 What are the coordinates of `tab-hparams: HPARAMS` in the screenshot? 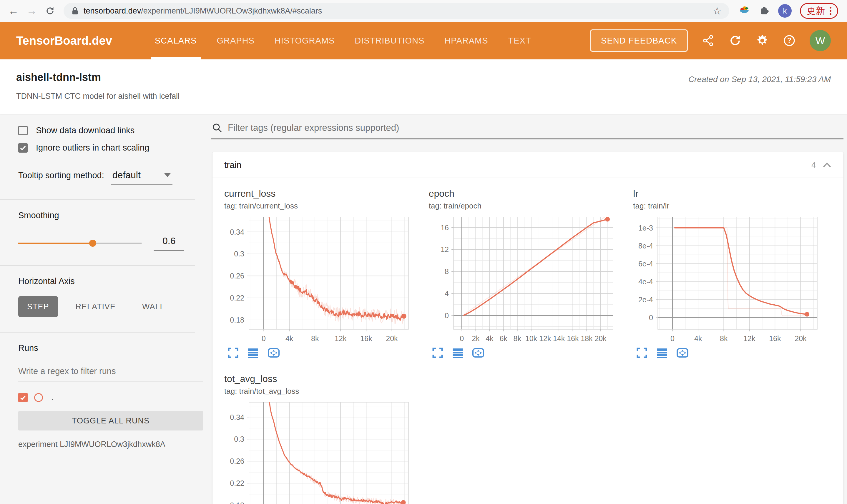 It's located at (466, 41).